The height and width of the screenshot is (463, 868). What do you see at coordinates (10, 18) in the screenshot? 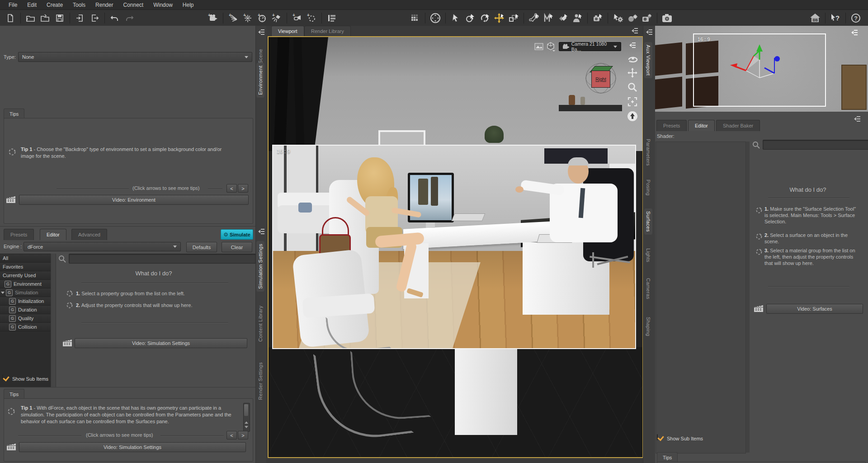
I see `new-file-icon` at bounding box center [10, 18].